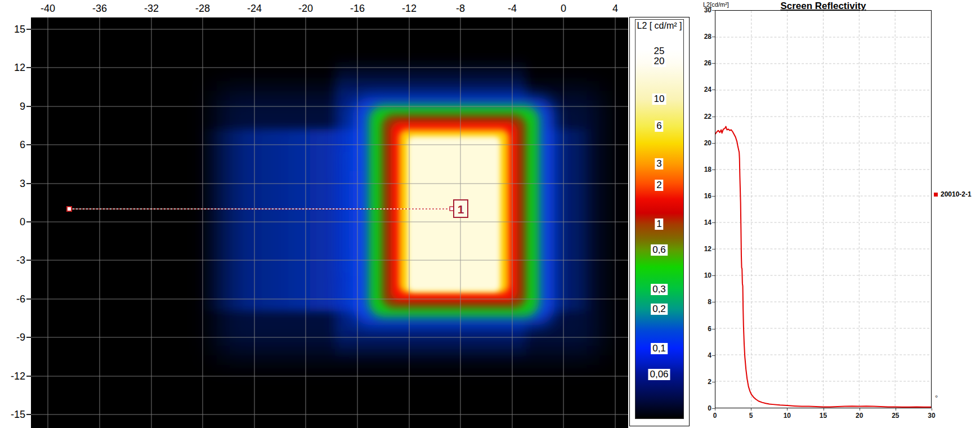 The width and height of the screenshot is (980, 428). What do you see at coordinates (512, 9) in the screenshot?
I see `heatmap-x-tick-label: -4` at bounding box center [512, 9].